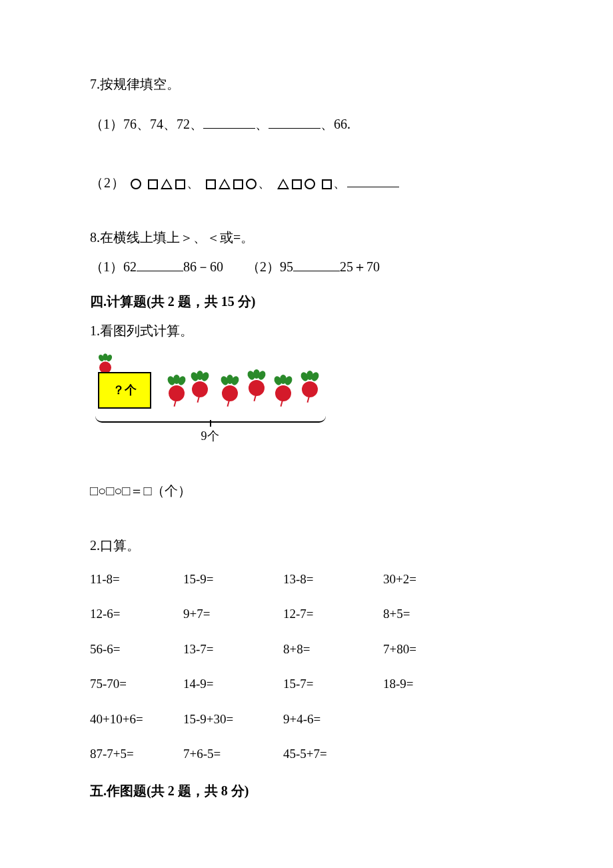 This screenshot has width=613, height=868. Describe the element at coordinates (160, 264) in the screenshot. I see `q8-blank1` at that location.